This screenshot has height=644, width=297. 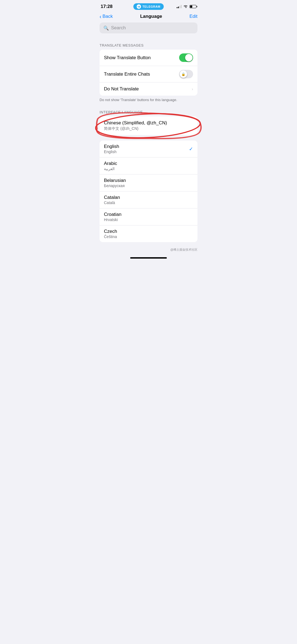 What do you see at coordinates (148, 166) in the screenshot?
I see `language-row-arabic: Arabic العربية` at bounding box center [148, 166].